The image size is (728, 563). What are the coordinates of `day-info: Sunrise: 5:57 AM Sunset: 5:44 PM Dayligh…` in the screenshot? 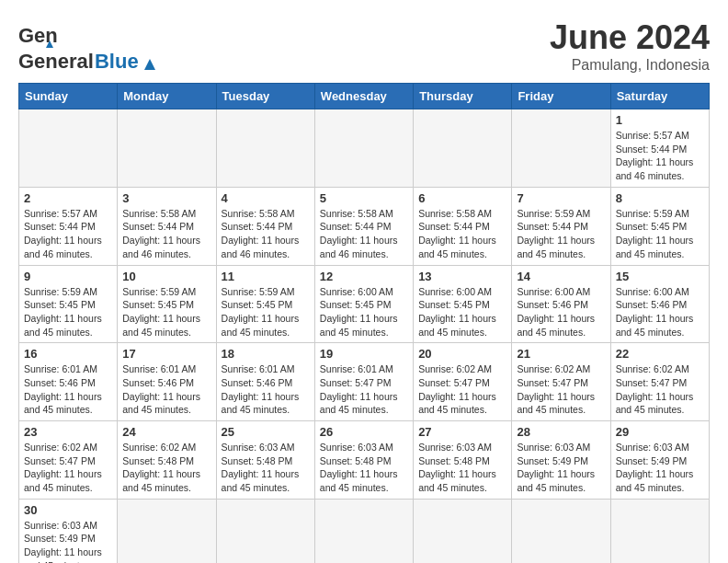 It's located at (68, 234).